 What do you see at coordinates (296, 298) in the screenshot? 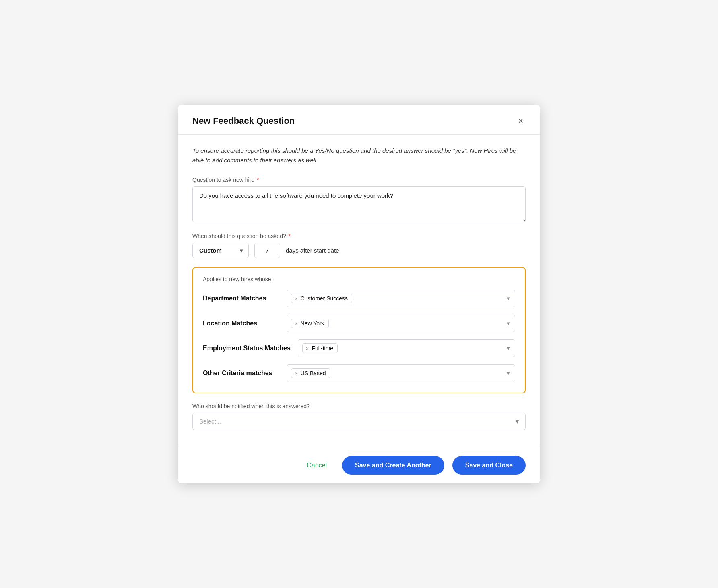
I see `department-tag-remove-icon: ×` at bounding box center [296, 298].